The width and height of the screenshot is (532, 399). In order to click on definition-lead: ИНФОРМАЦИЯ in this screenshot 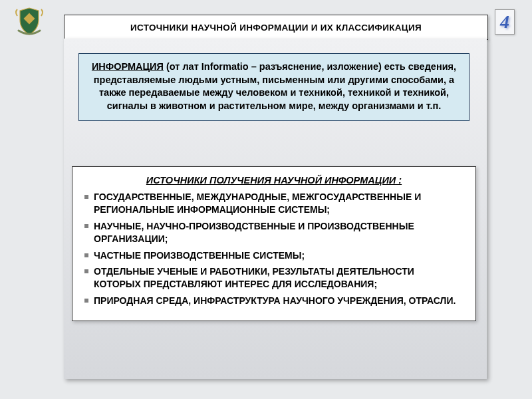, I will do `click(128, 66)`.